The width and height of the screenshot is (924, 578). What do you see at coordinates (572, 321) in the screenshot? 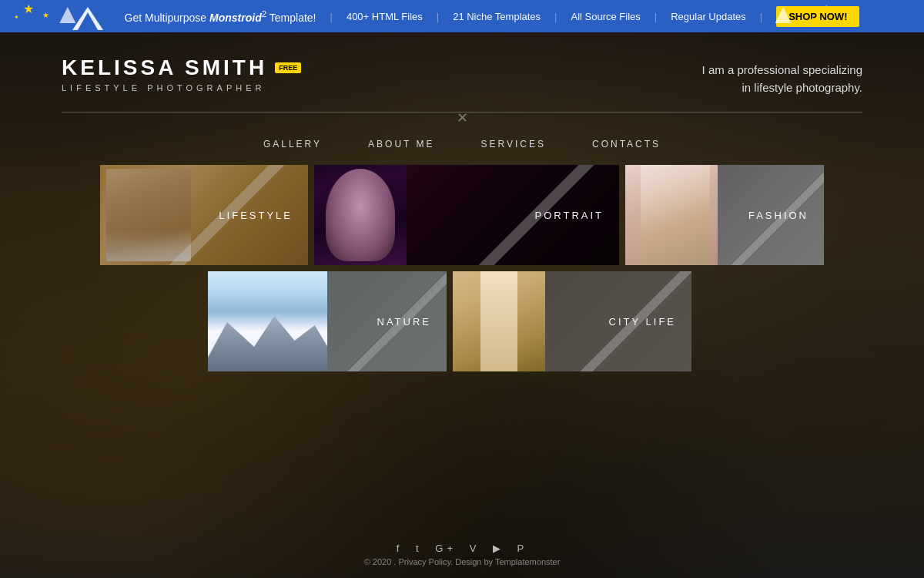
I see `city-group: CITY LIFE` at bounding box center [572, 321].